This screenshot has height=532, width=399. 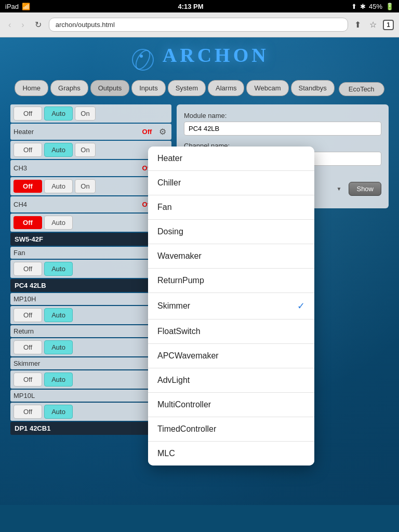 What do you see at coordinates (31, 88) in the screenshot?
I see `nav-home: Home` at bounding box center [31, 88].